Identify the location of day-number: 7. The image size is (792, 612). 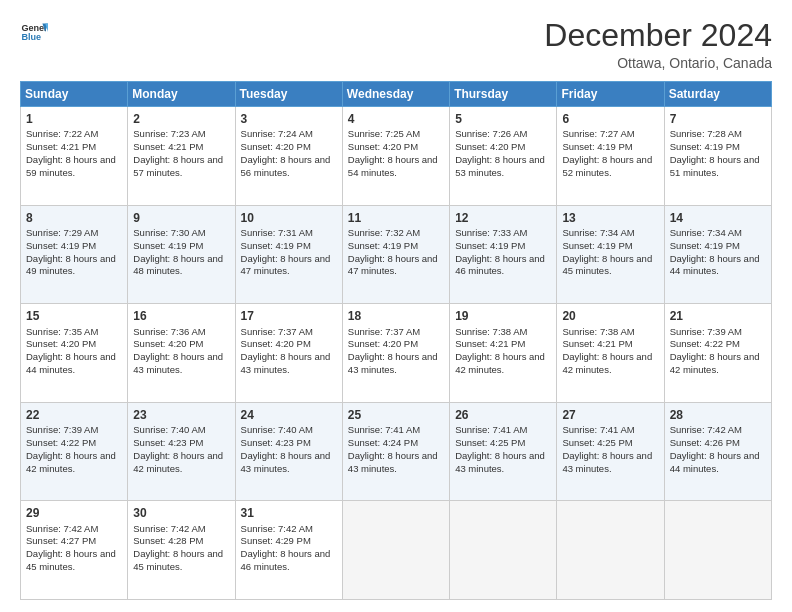
(718, 119).